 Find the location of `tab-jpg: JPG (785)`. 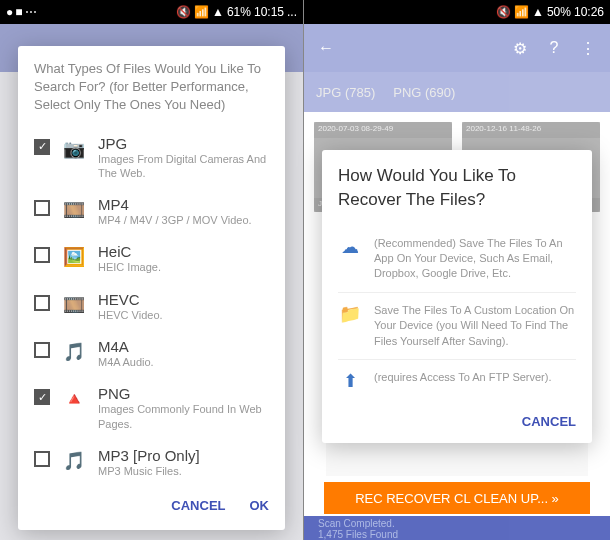

tab-jpg: JPG (785) is located at coordinates (346, 92).